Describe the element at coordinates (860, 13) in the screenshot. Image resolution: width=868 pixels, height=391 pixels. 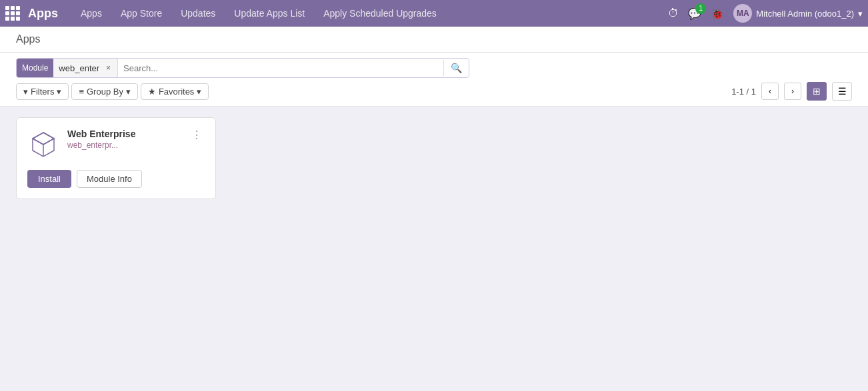
I see `user-dropdown-arrow: ▾` at that location.